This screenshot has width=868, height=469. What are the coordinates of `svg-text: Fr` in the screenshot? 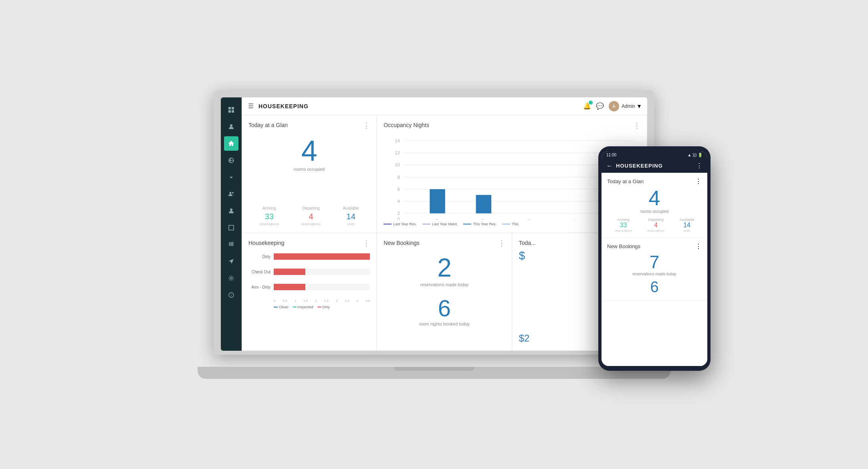 It's located at (438, 219).